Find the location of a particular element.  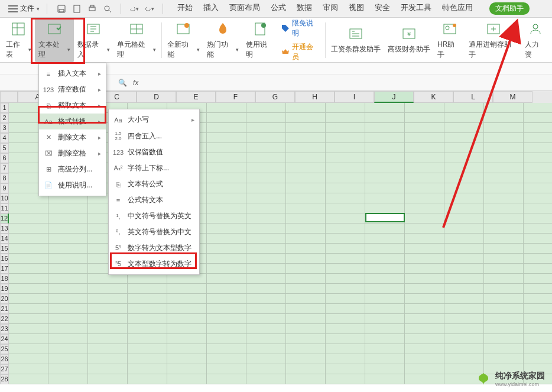

new-feature-button: 全新功能▾ is located at coordinates (183, 40).